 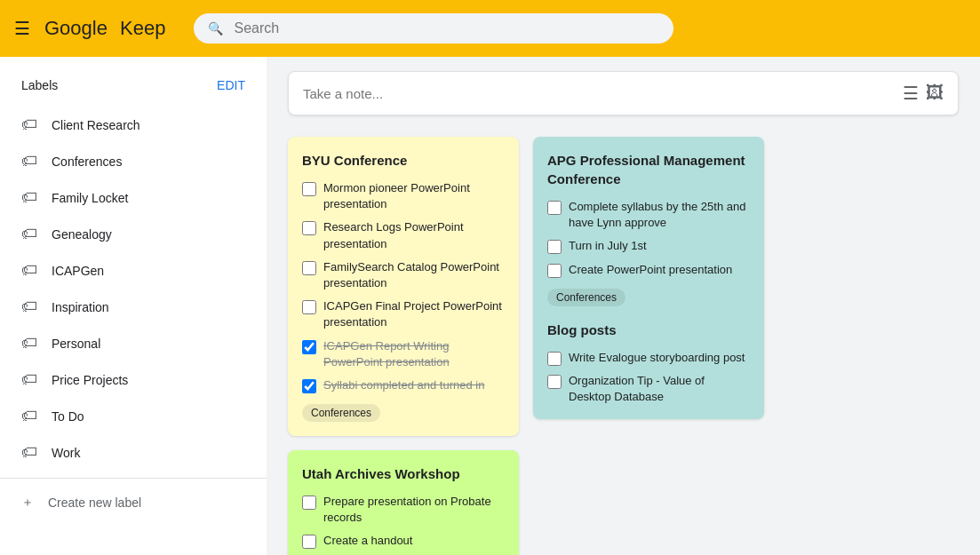 What do you see at coordinates (649, 363) in the screenshot?
I see `note-card-blog-posts: Blog posts Write Evalogue storyboarding …` at bounding box center [649, 363].